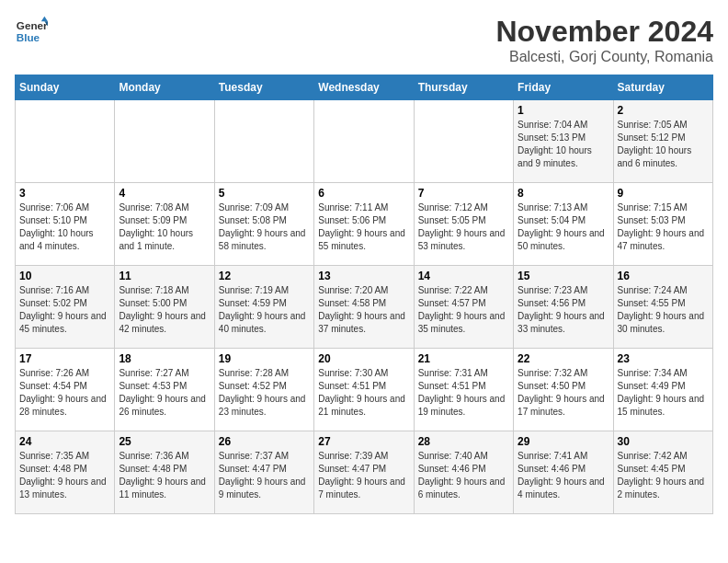 Image resolution: width=728 pixels, height=563 pixels. I want to click on calendar-cell: 9Sunrise: 7:15 AM Sunset: 5:03 PM Daylig…, so click(663, 224).